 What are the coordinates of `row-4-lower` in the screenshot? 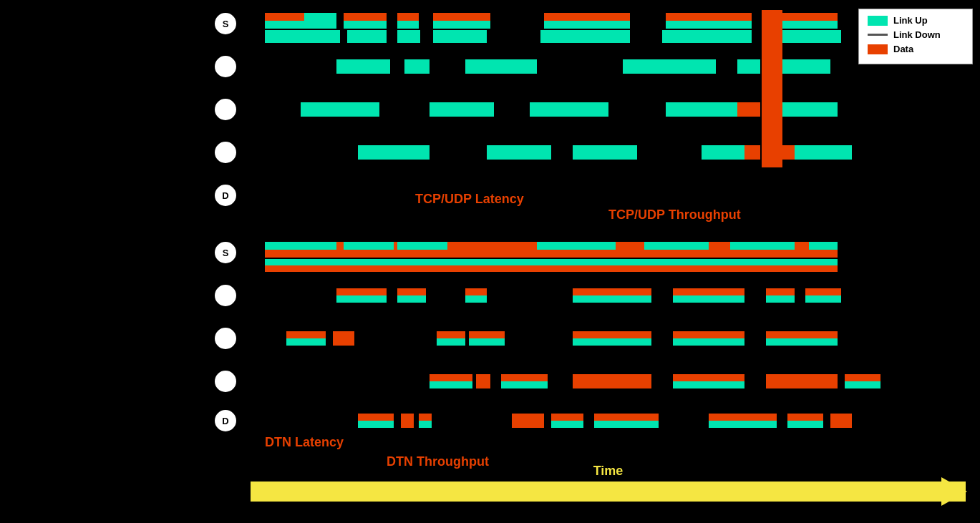 It's located at (560, 381).